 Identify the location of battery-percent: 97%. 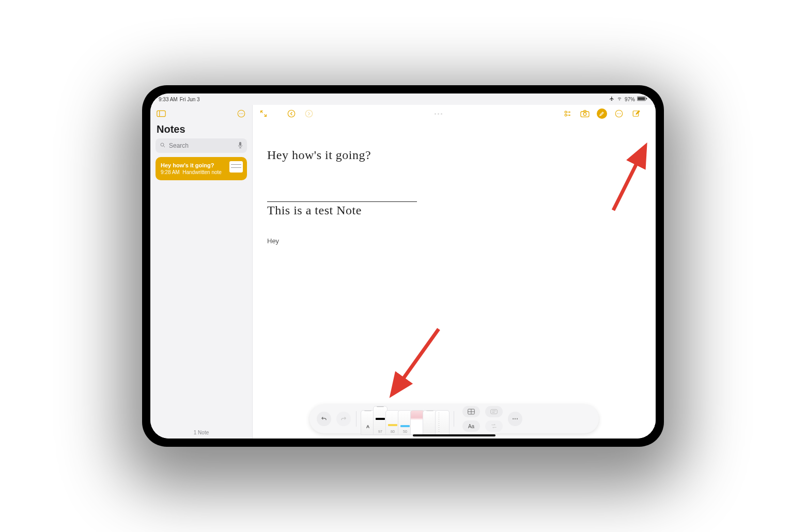
(630, 99).